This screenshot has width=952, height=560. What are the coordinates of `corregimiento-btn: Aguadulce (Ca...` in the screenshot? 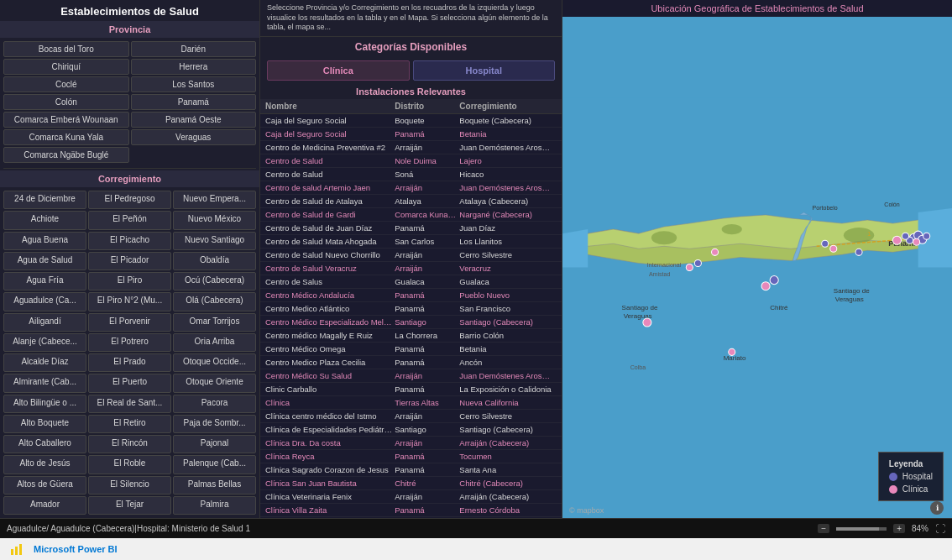 It's located at (45, 301).